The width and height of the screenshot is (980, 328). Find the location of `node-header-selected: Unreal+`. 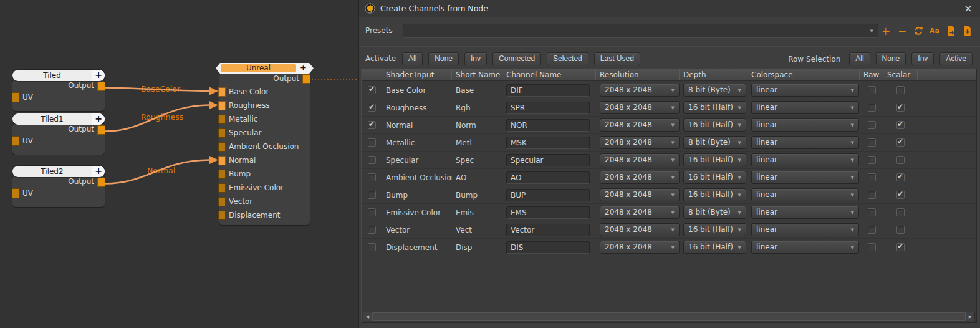

node-header-selected: Unreal+ is located at coordinates (264, 69).